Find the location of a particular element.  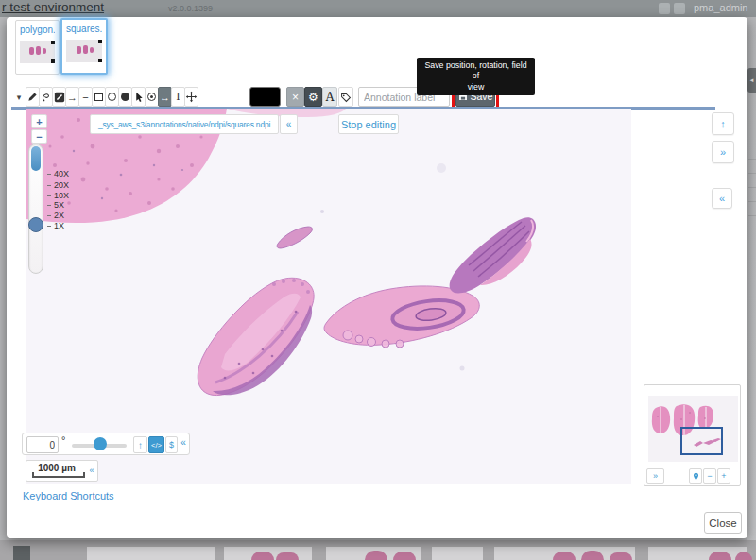

minimap-expand-button: » is located at coordinates (656, 476).